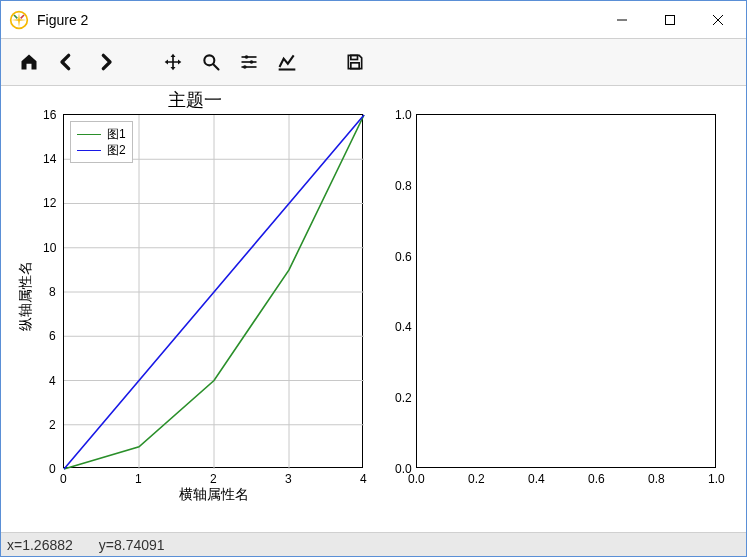  What do you see at coordinates (596, 479) in the screenshot?
I see `xtick: 0.6` at bounding box center [596, 479].